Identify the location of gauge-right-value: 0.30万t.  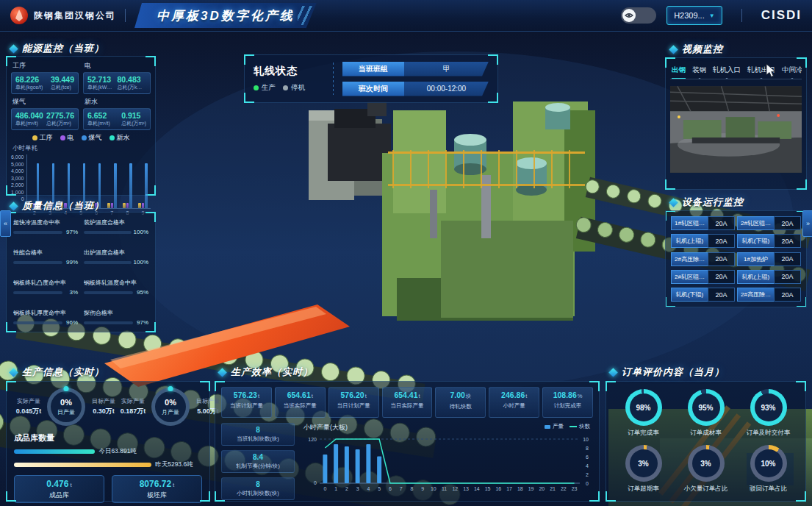
(104, 412).